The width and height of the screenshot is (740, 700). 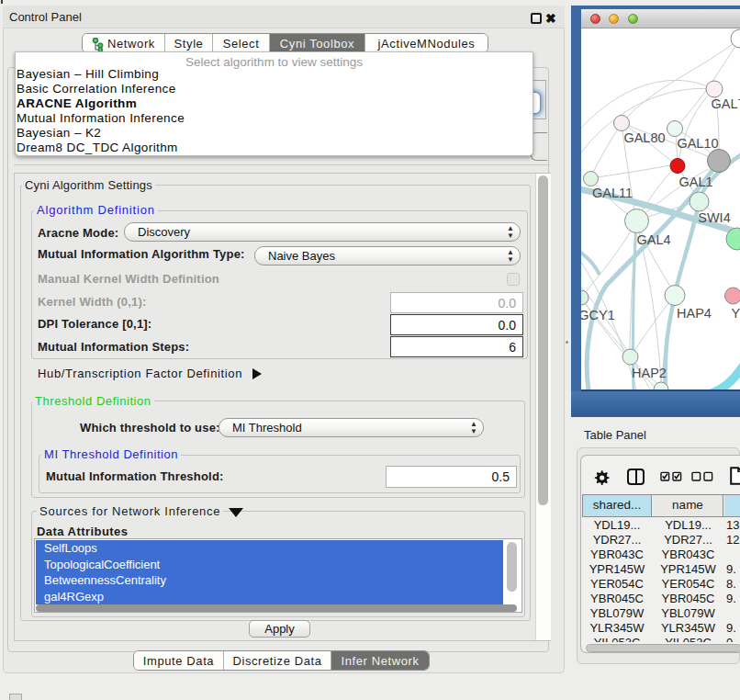 I want to click on svg-text: GAL4, so click(x=654, y=240).